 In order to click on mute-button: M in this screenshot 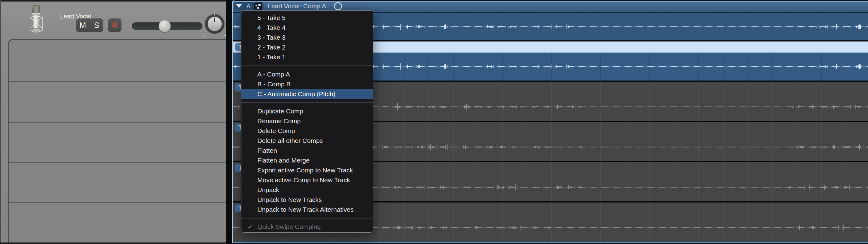, I will do `click(83, 25)`.